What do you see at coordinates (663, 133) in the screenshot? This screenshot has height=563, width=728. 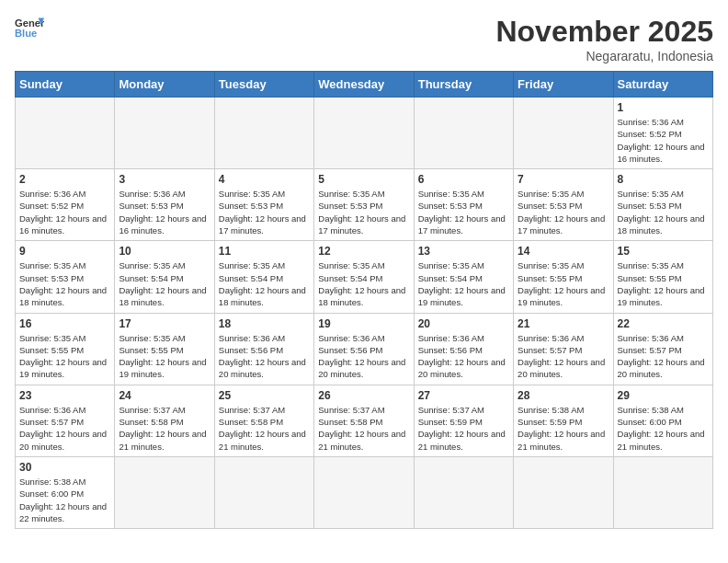 I see `calendar-cell: 1Sunrise: 5:36 AMSunset: 5:52 PMDaylight…` at bounding box center [663, 133].